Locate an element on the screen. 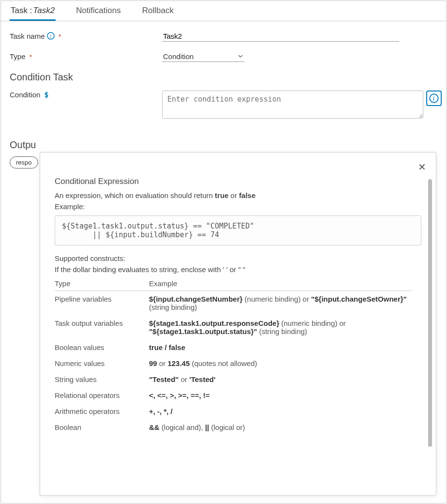 The height and width of the screenshot is (504, 447). task-name-label: Task name i * is located at coordinates (86, 36).